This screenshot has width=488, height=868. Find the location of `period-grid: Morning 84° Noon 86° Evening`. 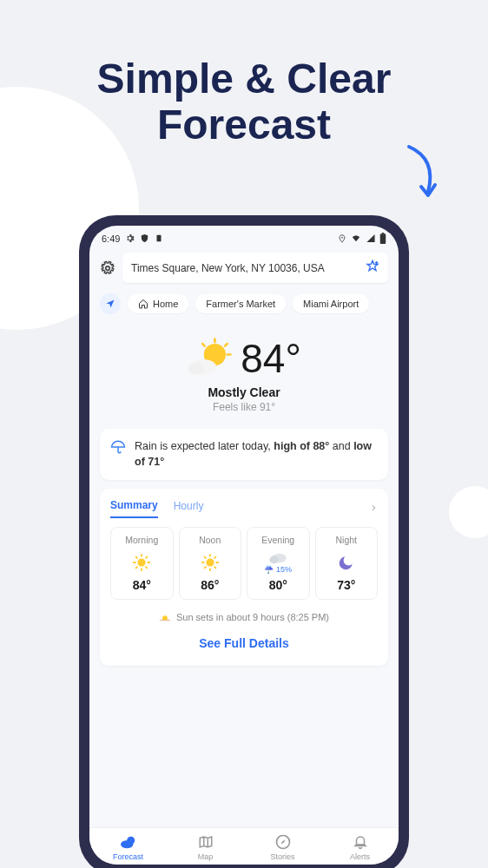

period-grid: Morning 84° Noon 86° Evening is located at coordinates (244, 563).